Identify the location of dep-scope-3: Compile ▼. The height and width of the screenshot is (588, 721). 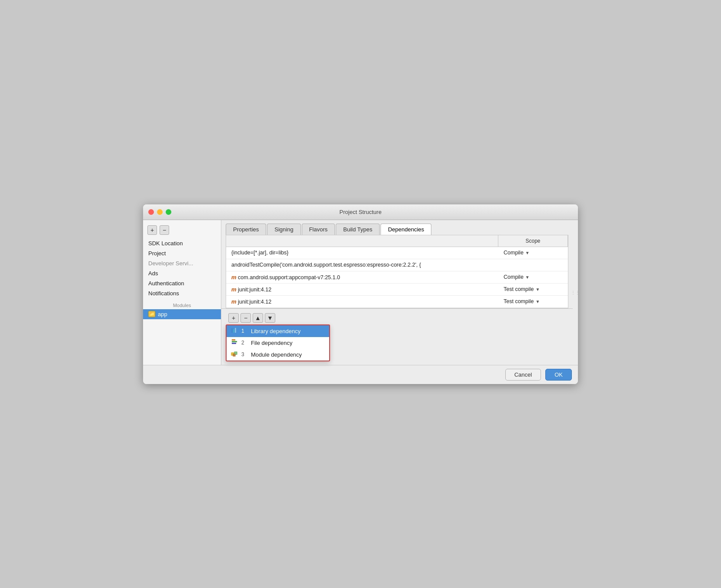
(533, 277).